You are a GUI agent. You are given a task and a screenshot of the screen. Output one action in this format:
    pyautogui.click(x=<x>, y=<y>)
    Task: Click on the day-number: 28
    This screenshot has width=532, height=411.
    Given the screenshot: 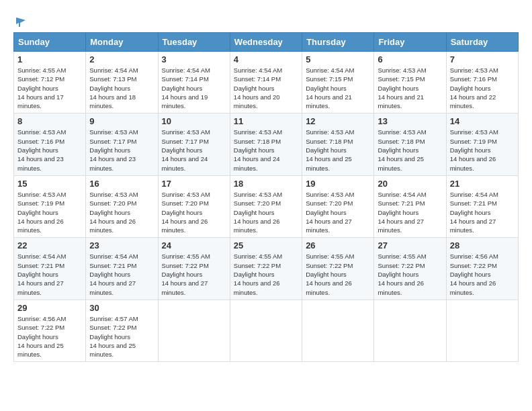 What is the action you would take?
    pyautogui.click(x=482, y=246)
    